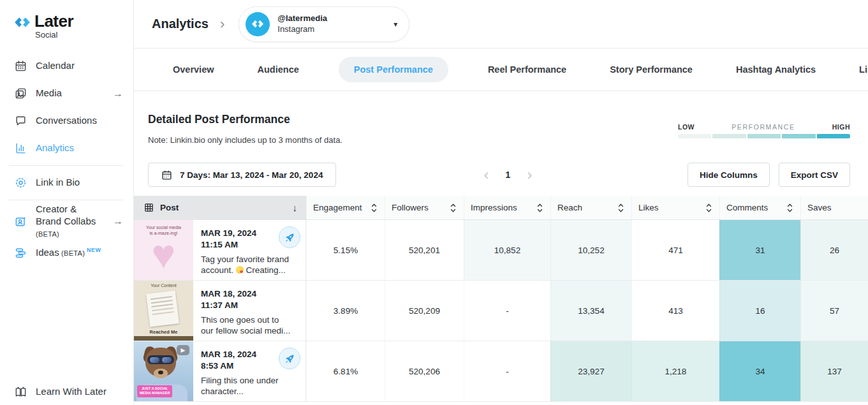 Image resolution: width=868 pixels, height=405 pixels. What do you see at coordinates (834, 250) in the screenshot?
I see `cell-saves: 26` at bounding box center [834, 250].